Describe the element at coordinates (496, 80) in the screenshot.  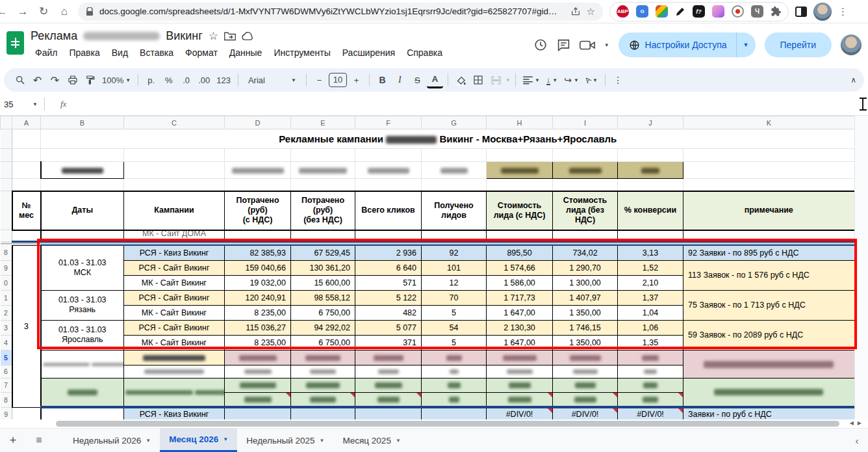
I see `merge-cells-icon` at that location.